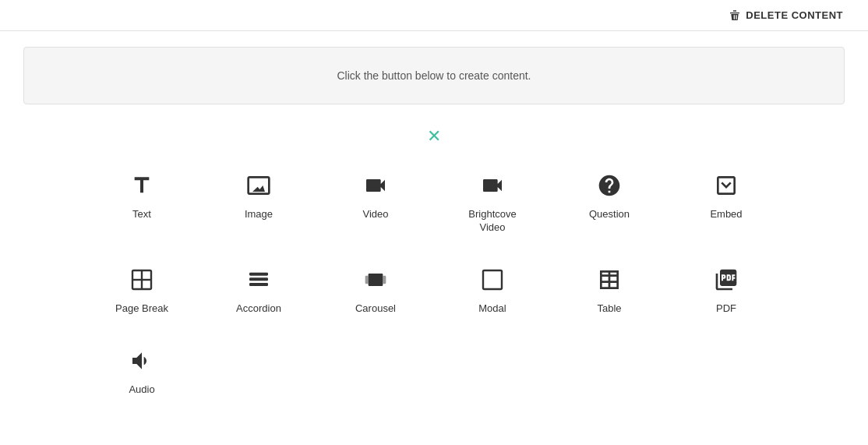 The image size is (868, 445). What do you see at coordinates (142, 309) in the screenshot?
I see `content-item-page-break-label: Page Break` at bounding box center [142, 309].